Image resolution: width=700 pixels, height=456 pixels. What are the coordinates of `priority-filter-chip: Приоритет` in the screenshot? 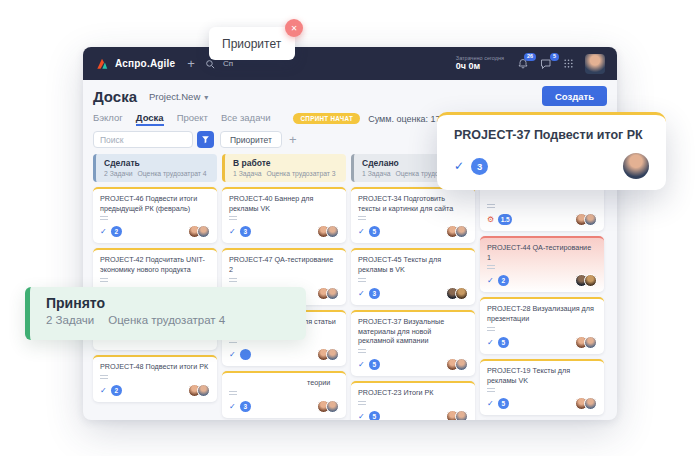 It's located at (251, 140).